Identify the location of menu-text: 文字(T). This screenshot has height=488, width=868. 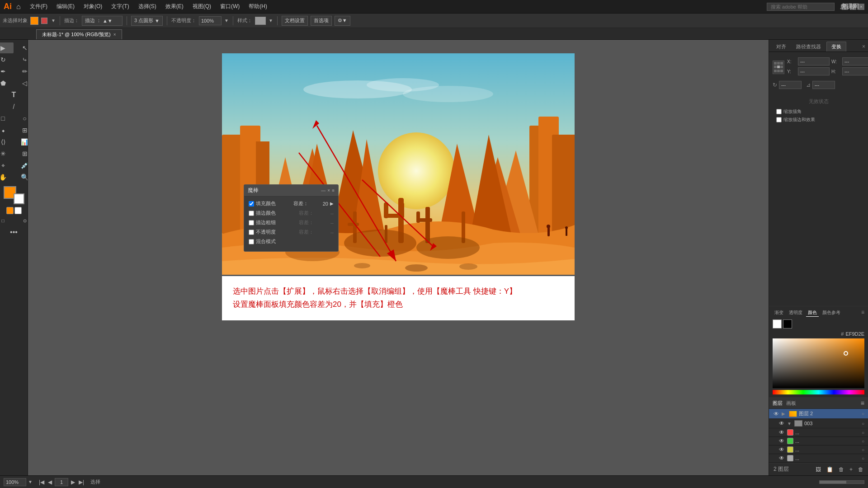
(120, 6).